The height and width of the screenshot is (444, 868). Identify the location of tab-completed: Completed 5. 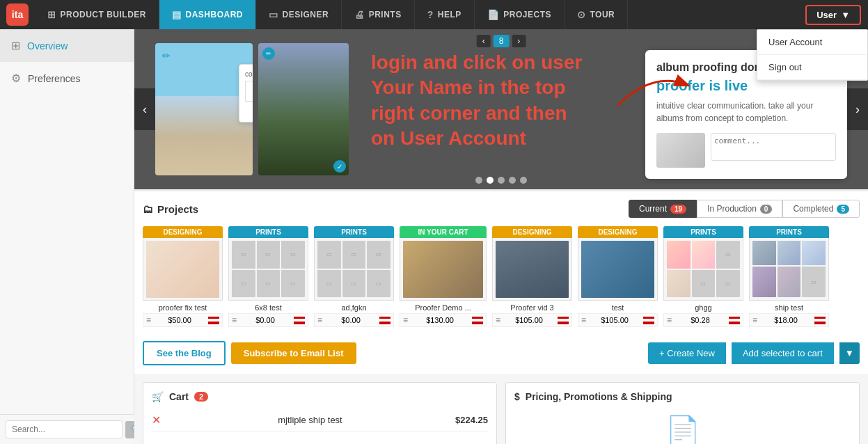
(821, 209).